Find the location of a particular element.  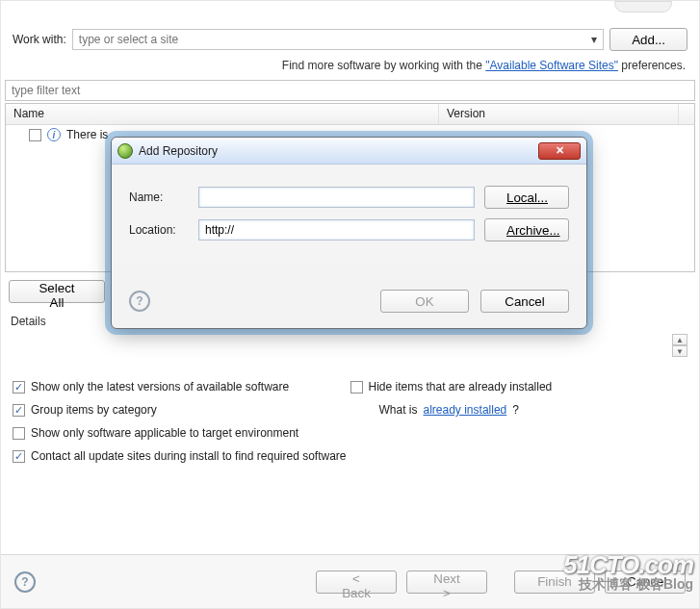

row-text: There is is located at coordinates (87, 135).